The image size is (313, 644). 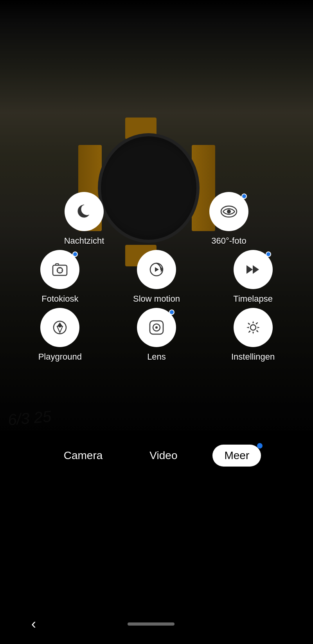 What do you see at coordinates (156, 327) in the screenshot?
I see `mode-lens-icon-wrap` at bounding box center [156, 327].